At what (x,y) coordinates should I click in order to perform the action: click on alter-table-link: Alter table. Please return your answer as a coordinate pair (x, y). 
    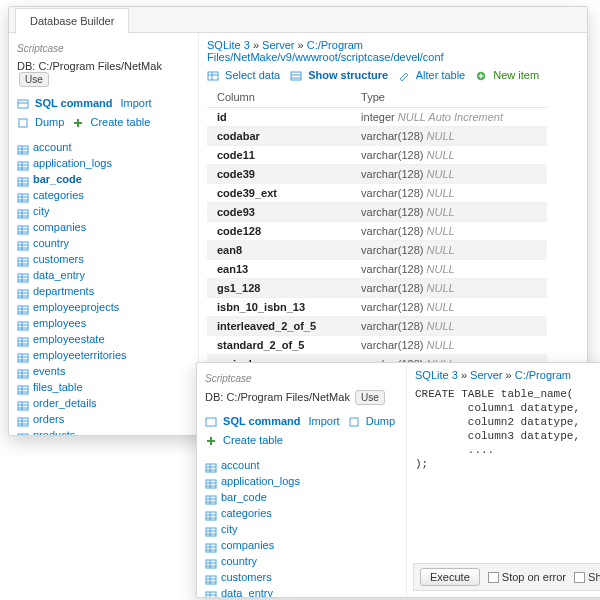
    Looking at the image, I should click on (432, 75).